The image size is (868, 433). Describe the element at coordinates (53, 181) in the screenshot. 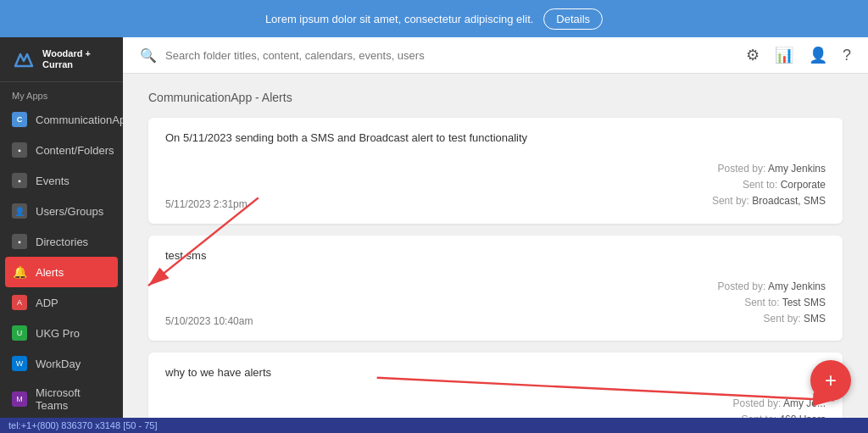

I see `sidebar-item-events-label: Events` at that location.